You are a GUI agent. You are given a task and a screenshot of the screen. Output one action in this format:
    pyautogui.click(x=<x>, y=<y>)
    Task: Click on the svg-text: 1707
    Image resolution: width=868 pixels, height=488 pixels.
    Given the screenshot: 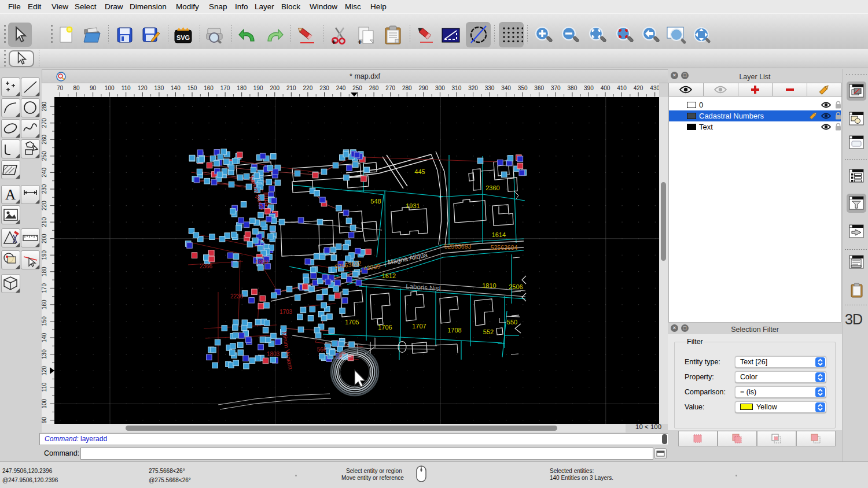 What is the action you would take?
    pyautogui.click(x=419, y=326)
    